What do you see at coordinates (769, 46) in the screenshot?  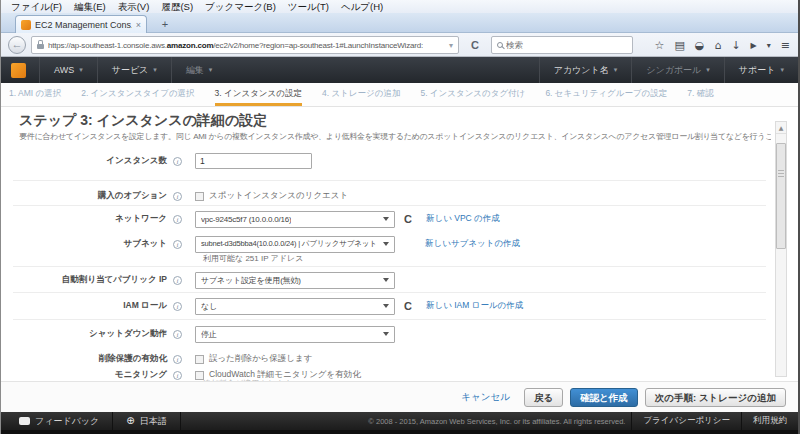 I see `toolbar-caret-icon: ▾` at bounding box center [769, 46].